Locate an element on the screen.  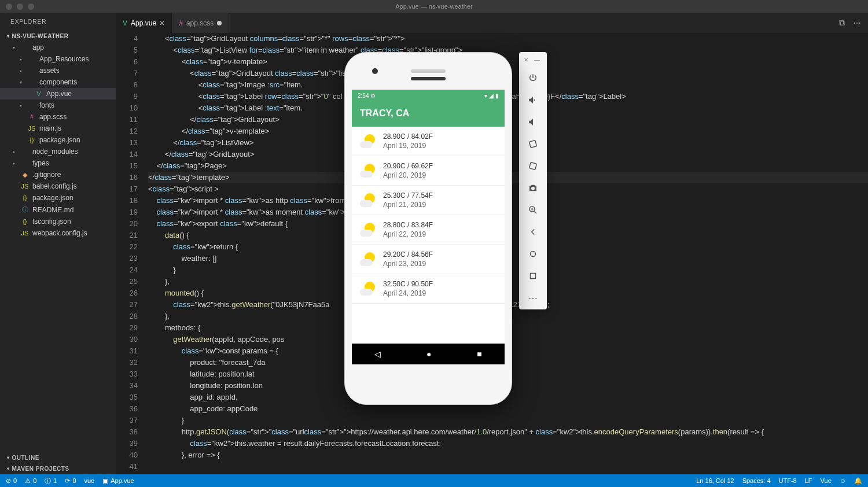
status-language: Vue is located at coordinates (826, 481).